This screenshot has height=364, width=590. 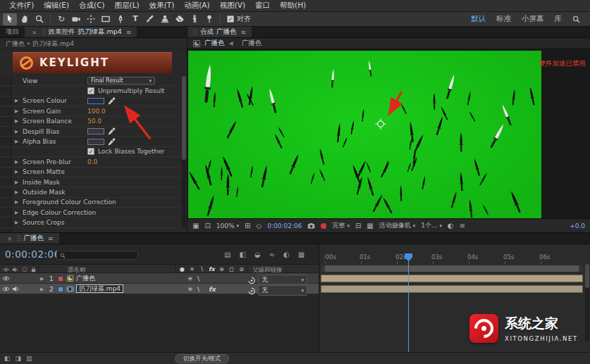 I want to click on rotation-tool: ↻, so click(x=61, y=20).